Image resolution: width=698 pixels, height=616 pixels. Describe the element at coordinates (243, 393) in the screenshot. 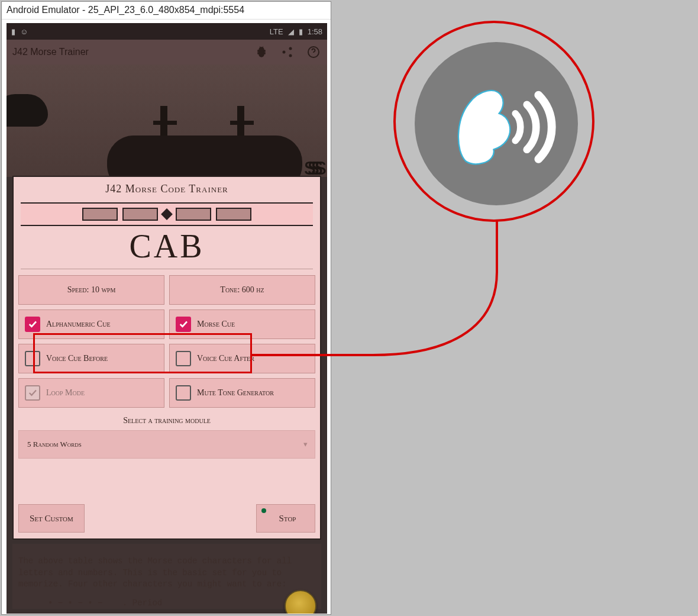

I see `checkbox-mute-tone: Mute Tone Generator` at that location.